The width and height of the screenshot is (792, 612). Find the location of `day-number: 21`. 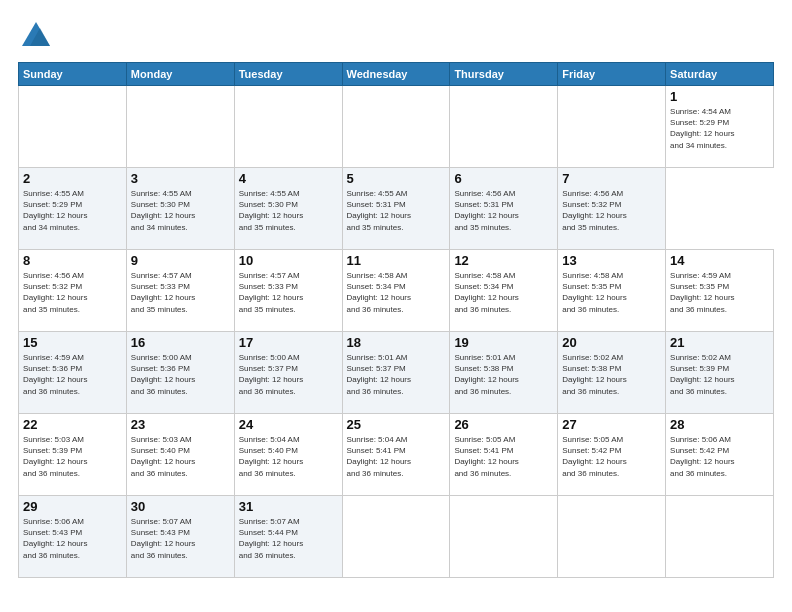

day-number: 21 is located at coordinates (720, 342).